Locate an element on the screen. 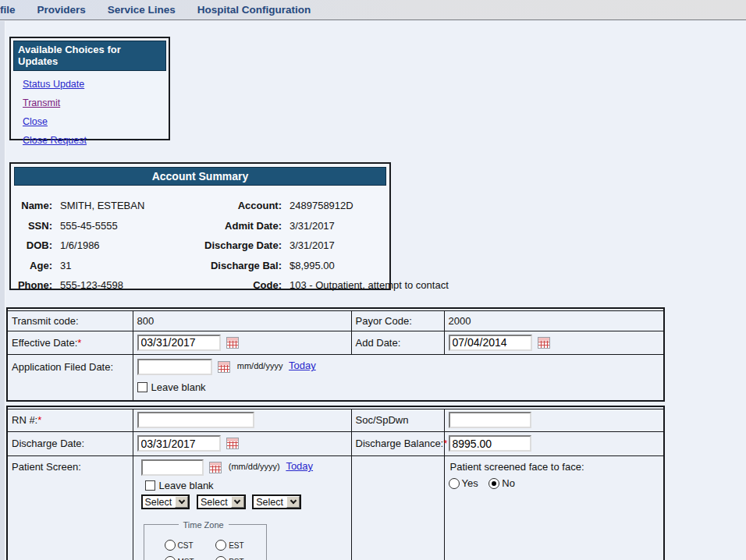 The height and width of the screenshot is (560, 746). available-choices-title: Available Choices for Updates is located at coordinates (90, 56).